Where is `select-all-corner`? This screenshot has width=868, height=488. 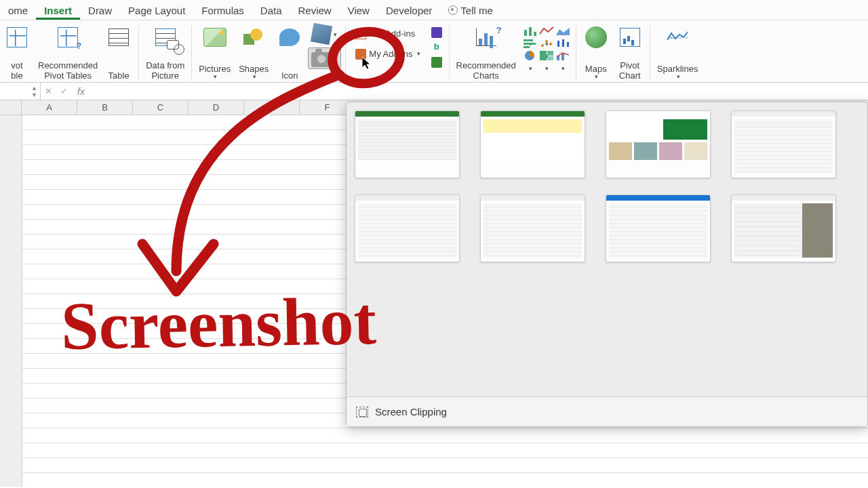 select-all-corner is located at coordinates (11, 107).